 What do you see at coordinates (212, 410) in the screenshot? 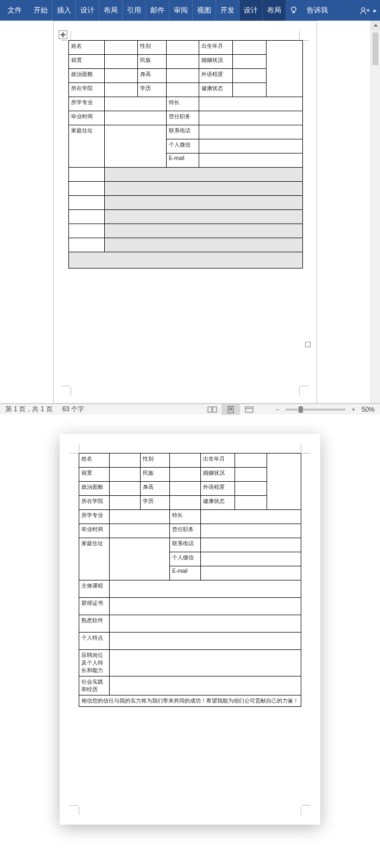
I see `view-read-mode` at bounding box center [212, 410].